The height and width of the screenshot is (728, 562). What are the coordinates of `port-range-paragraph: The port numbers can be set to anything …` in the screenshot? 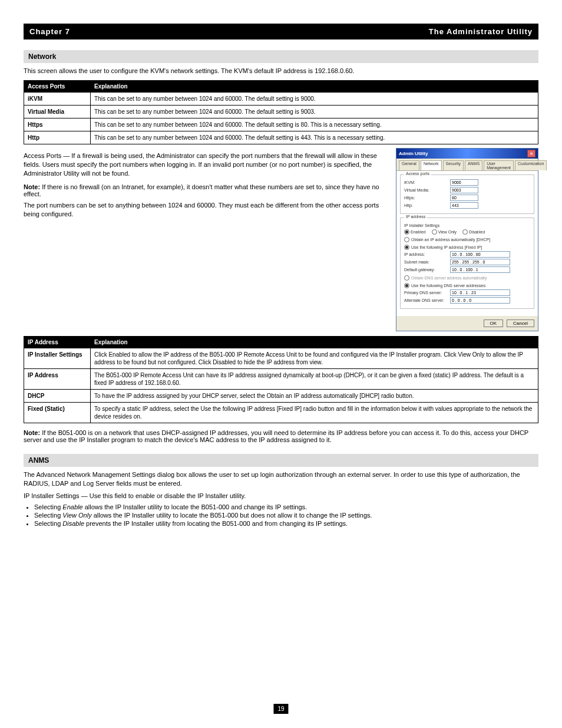 It's located at (204, 210).